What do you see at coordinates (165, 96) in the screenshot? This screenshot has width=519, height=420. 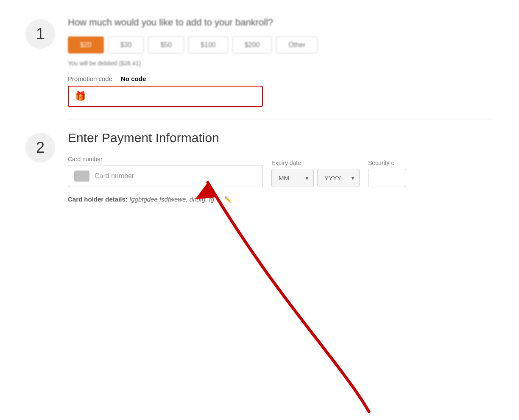 I see `promo-input-wrapper: 🎁` at bounding box center [165, 96].